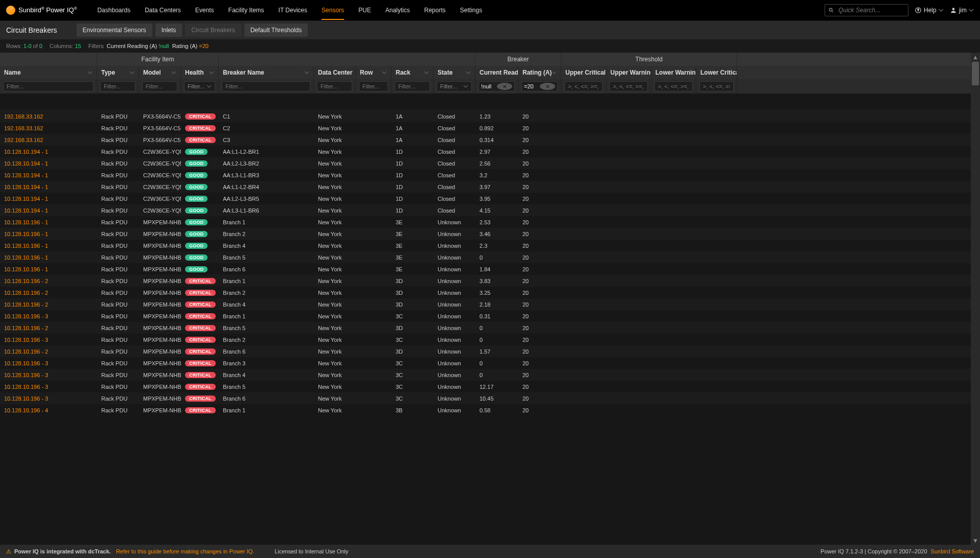  Describe the element at coordinates (185, 551) in the screenshot. I see `integration-guide-link: Refer to this guide before making change…` at that location.